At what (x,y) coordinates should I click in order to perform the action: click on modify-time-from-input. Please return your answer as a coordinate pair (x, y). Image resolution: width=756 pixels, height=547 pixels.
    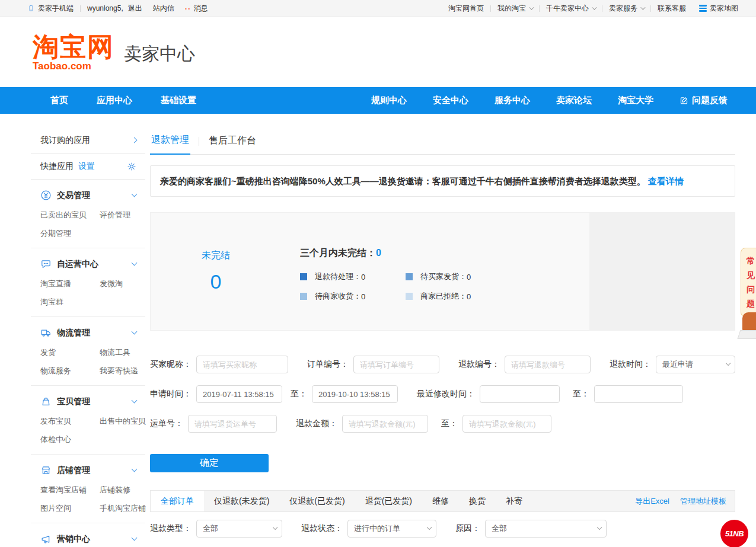
    Looking at the image, I should click on (519, 394).